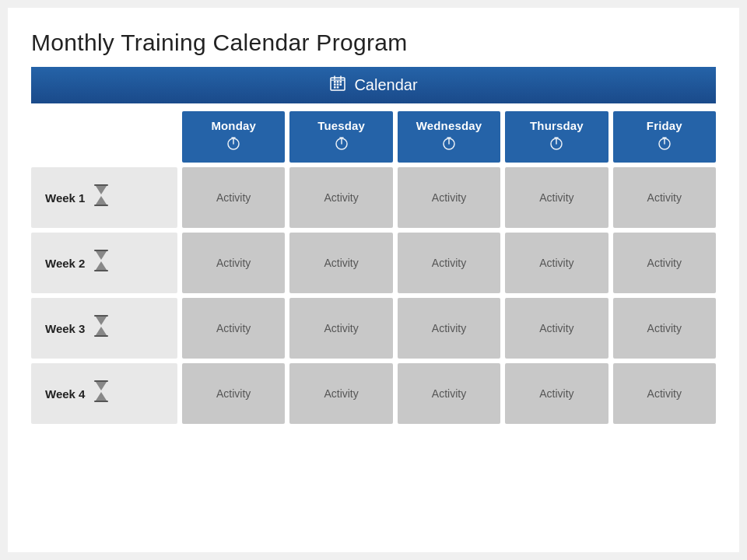 This screenshot has height=560, width=747. What do you see at coordinates (374, 394) in the screenshot?
I see `week-row-week4: Week 4 ActivityActivityActivityActivityA…` at bounding box center [374, 394].